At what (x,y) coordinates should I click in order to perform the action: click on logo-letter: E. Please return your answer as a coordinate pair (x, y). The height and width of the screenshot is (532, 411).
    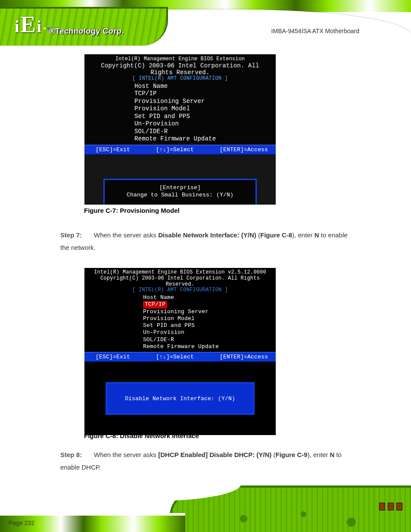
    Looking at the image, I should click on (28, 25).